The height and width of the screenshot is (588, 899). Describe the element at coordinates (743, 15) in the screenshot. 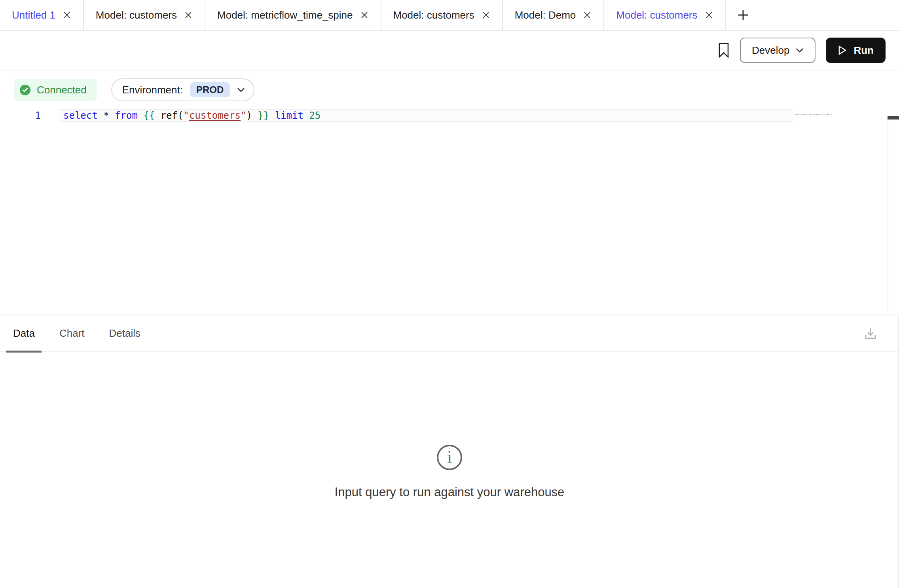

I see `plus-icon` at that location.